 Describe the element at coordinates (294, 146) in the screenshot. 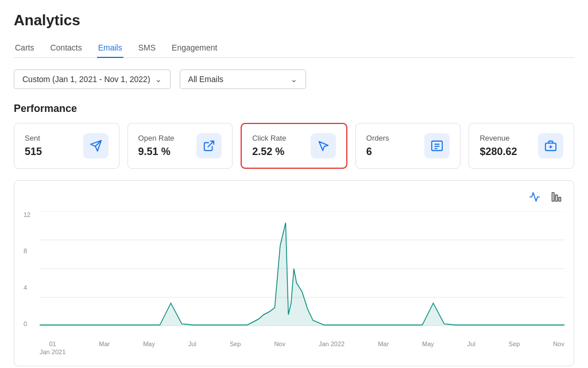

I see `metric-click-rate: Click Rate 2.52 %` at that location.